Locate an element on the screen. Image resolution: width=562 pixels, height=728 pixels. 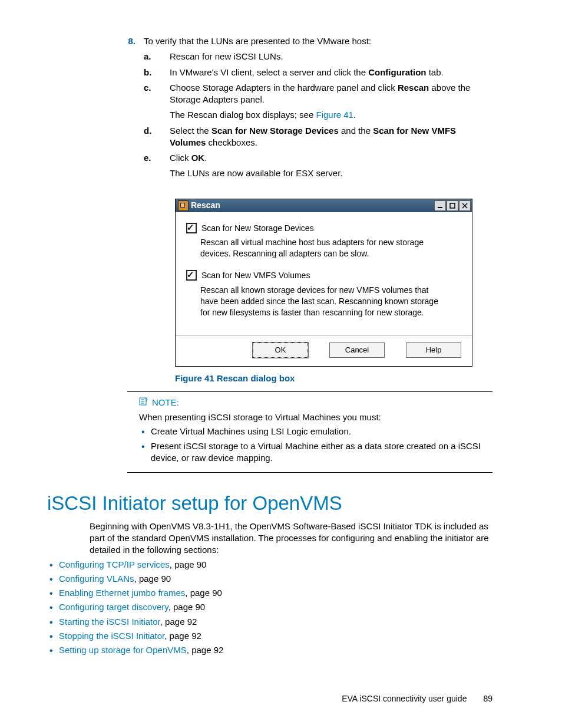
substep-e-marker: e. is located at coordinates (157, 166).